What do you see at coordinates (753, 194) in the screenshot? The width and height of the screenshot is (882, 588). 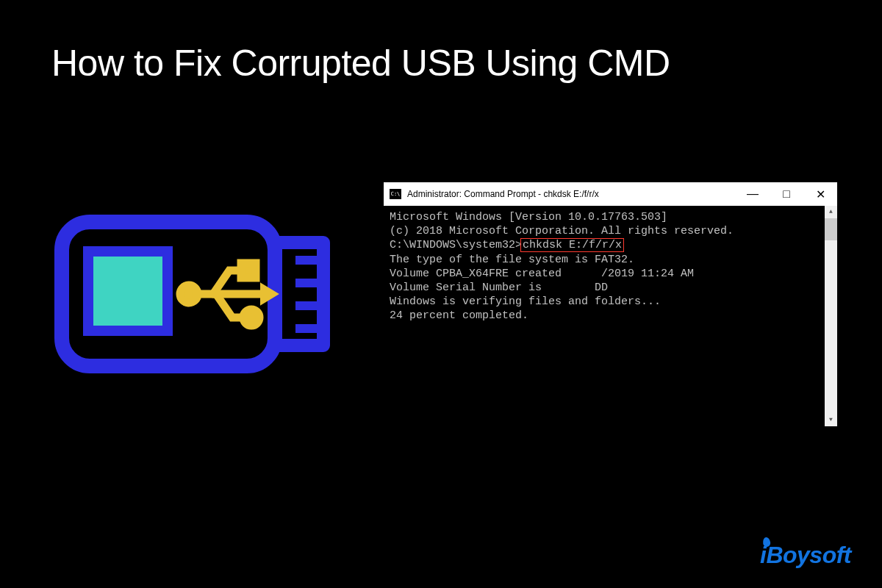 I see `minimize-button: —` at bounding box center [753, 194].